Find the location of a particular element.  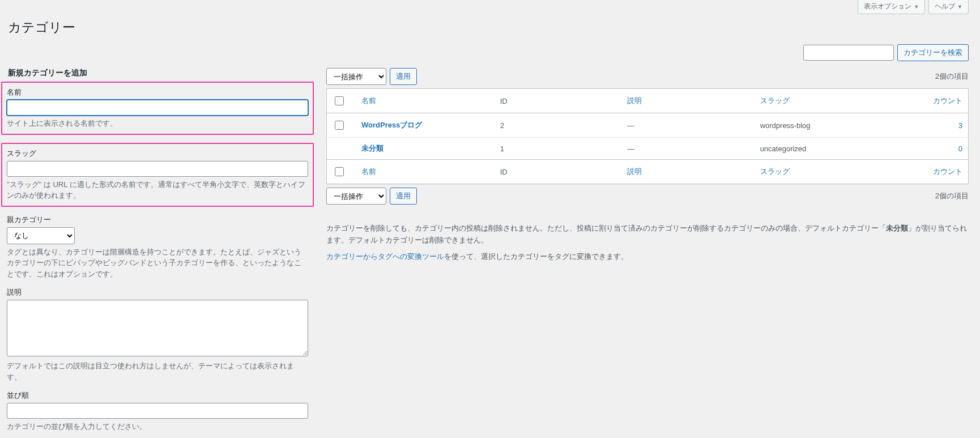

order-label: 並び順 is located at coordinates (157, 396).